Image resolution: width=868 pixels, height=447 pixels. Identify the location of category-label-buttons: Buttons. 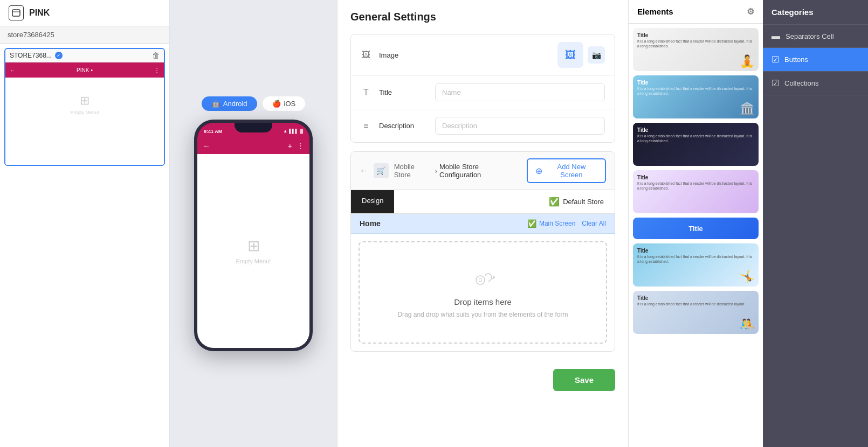
(796, 59).